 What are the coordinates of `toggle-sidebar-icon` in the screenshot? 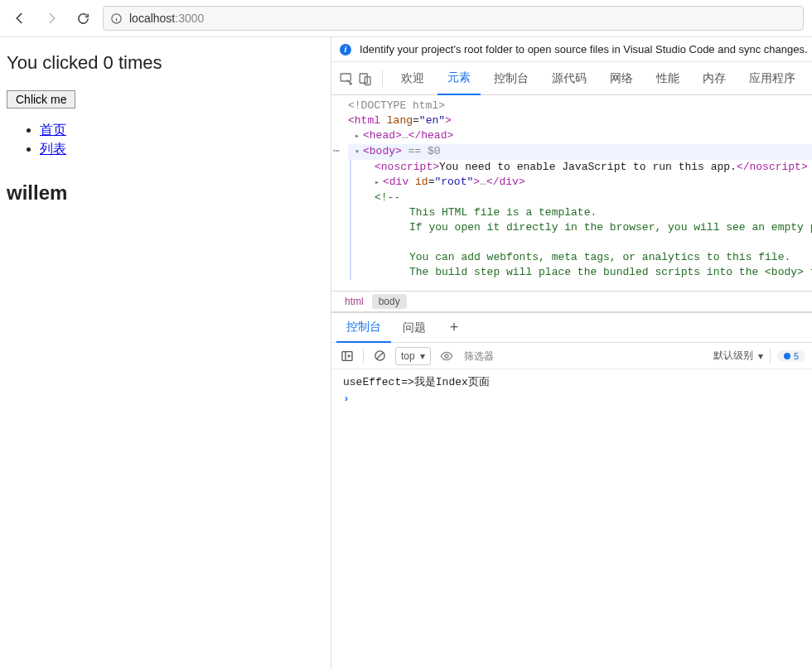 It's located at (347, 356).